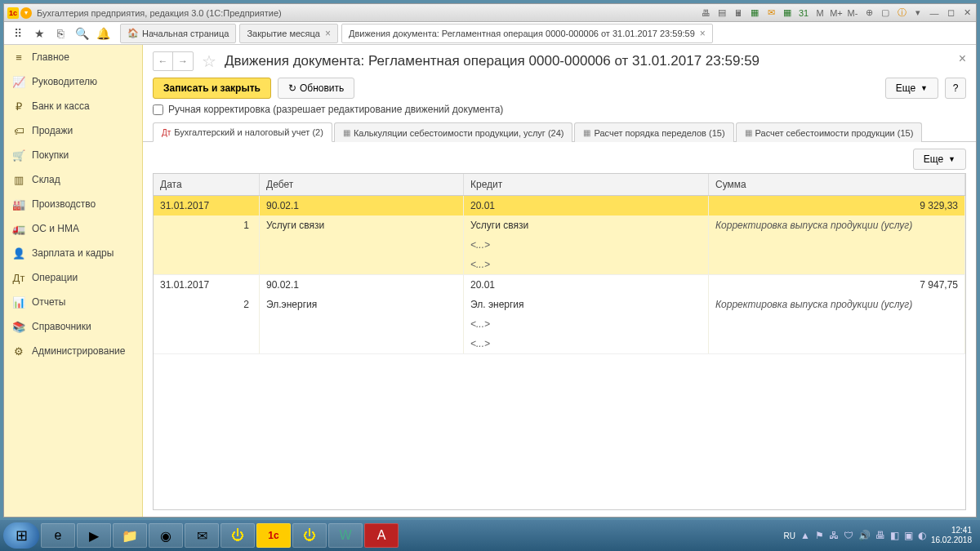  I want to click on dropdown-icon: ▾, so click(26, 13).